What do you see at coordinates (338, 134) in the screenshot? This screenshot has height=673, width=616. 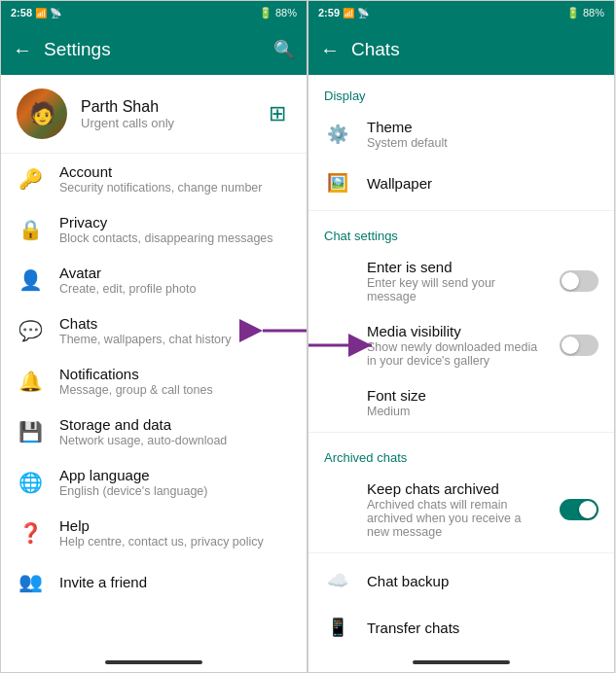 I see `theme-icon: ⚙️` at bounding box center [338, 134].